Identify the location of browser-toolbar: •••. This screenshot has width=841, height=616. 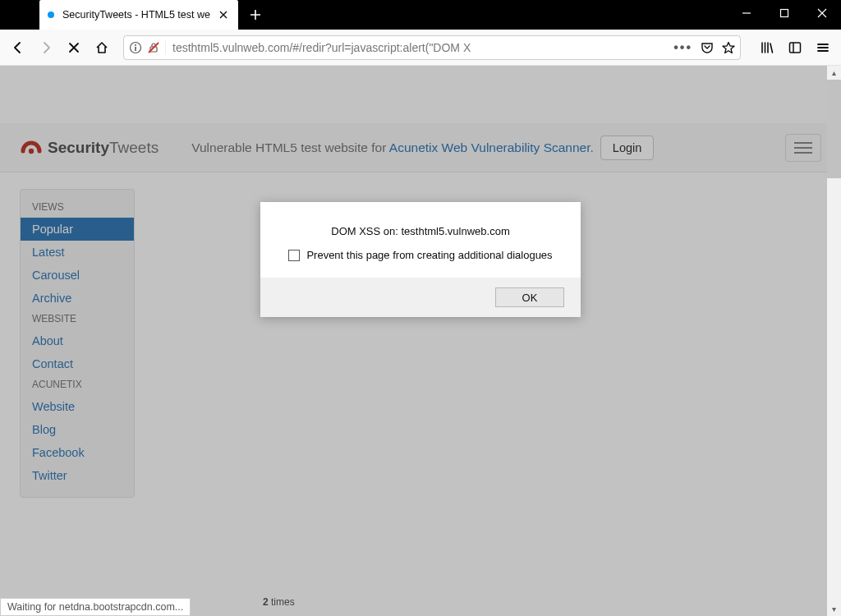
(420, 48).